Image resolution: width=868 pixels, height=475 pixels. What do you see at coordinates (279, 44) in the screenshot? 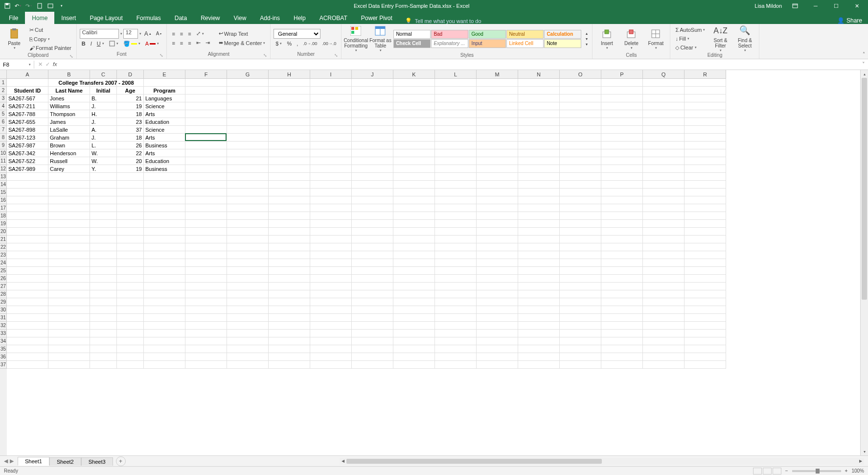
I see `accounting-format-button: $▾` at bounding box center [279, 44].